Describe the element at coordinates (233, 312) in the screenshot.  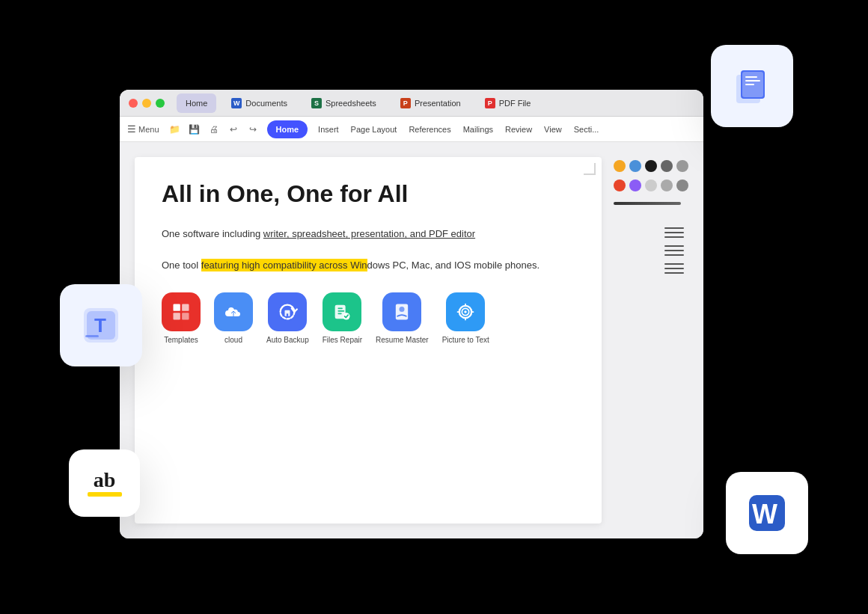
I see `cloud-icon-box` at that location.